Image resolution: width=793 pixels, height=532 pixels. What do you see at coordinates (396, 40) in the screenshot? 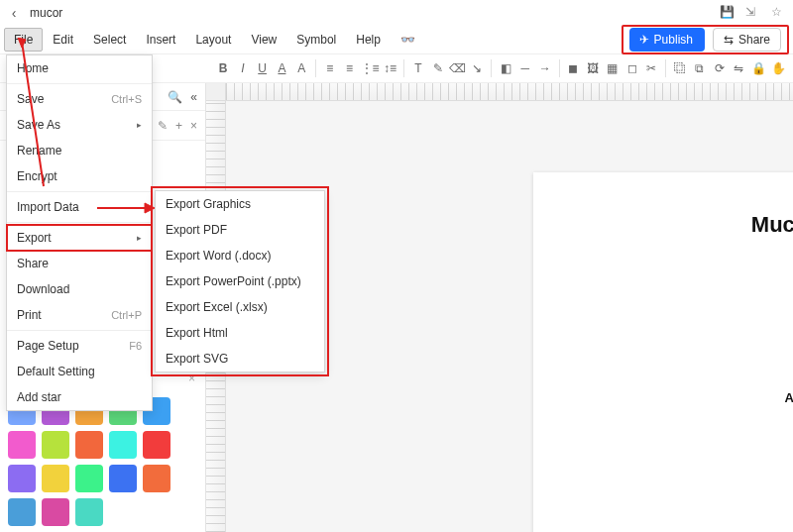
I see `menubar: File Edit Select Insert Layout View Symb…` at bounding box center [396, 40].